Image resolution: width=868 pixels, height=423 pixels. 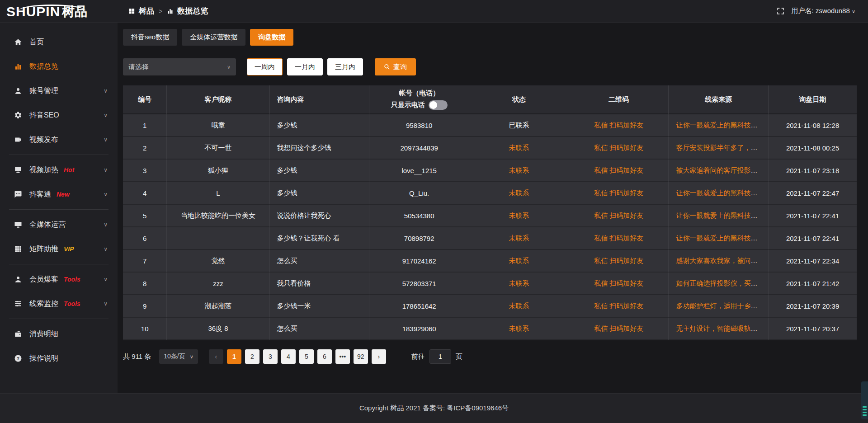 What do you see at coordinates (59, 140) in the screenshot?
I see `sidebar-item-video-publish: 视频发布 ∨` at bounding box center [59, 140].